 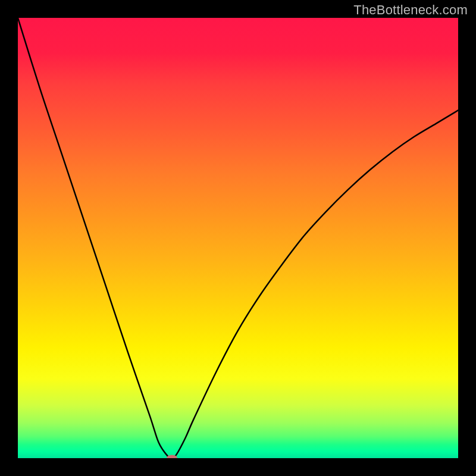 I want to click on optimum-marker, so click(x=172, y=457).